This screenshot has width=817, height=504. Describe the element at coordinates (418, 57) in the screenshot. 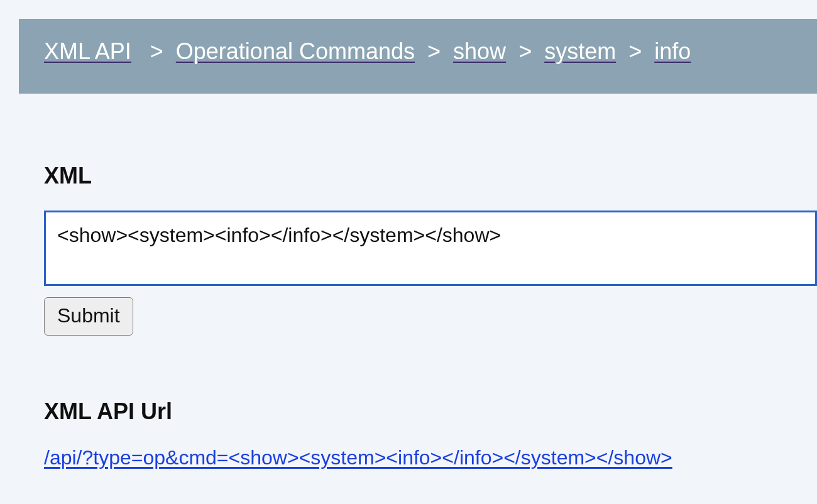

I see `breadcrumb-bar: XML API > Operational Commands > show > …` at that location.